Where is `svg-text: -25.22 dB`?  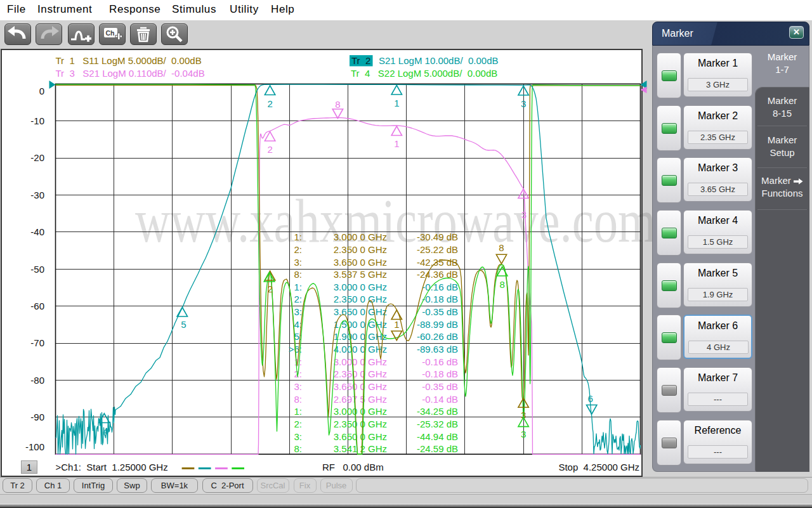
svg-text: -25.22 dB is located at coordinates (438, 250).